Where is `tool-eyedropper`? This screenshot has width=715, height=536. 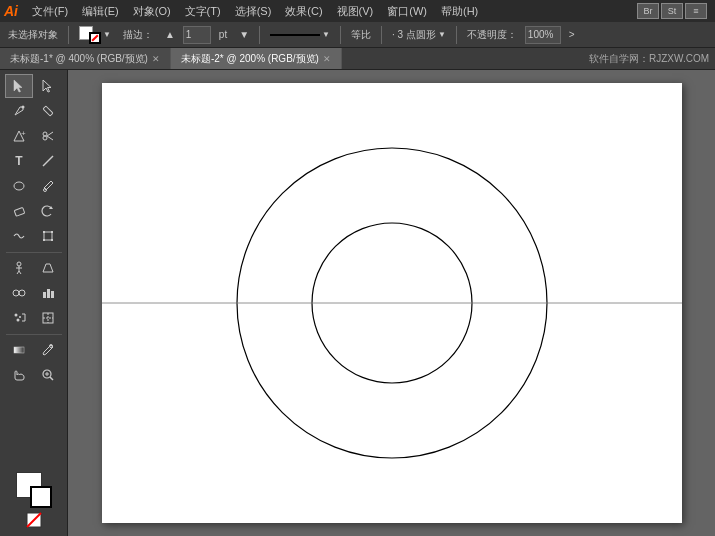 tool-eyedropper is located at coordinates (48, 350).